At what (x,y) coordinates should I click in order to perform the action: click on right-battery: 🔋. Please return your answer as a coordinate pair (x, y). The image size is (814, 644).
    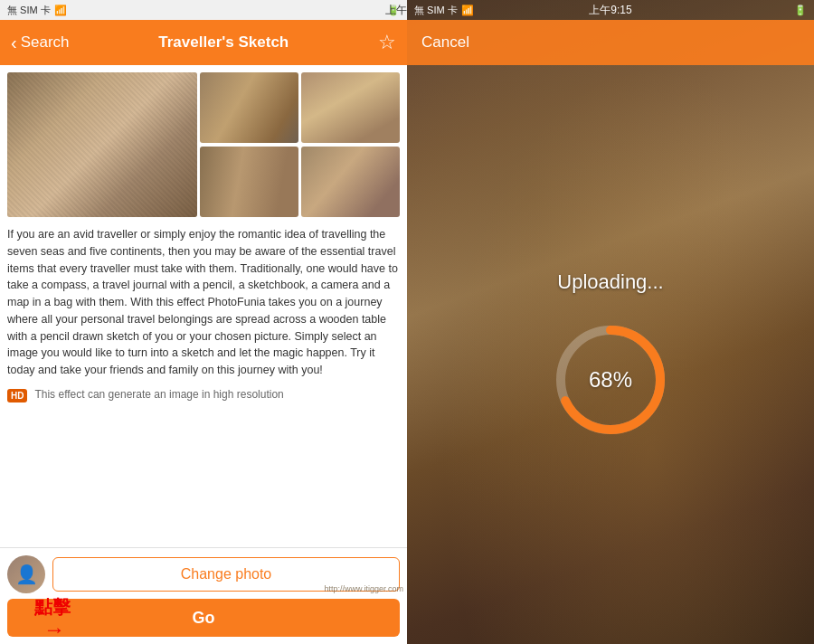
    Looking at the image, I should click on (800, 11).